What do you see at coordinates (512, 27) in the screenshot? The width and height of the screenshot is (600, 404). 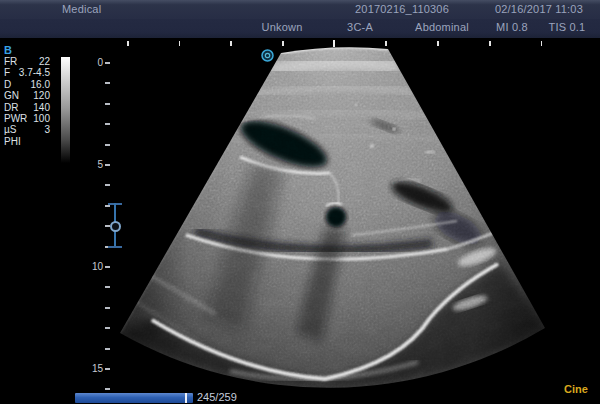 I see `mi-value: MI 0.8` at bounding box center [512, 27].